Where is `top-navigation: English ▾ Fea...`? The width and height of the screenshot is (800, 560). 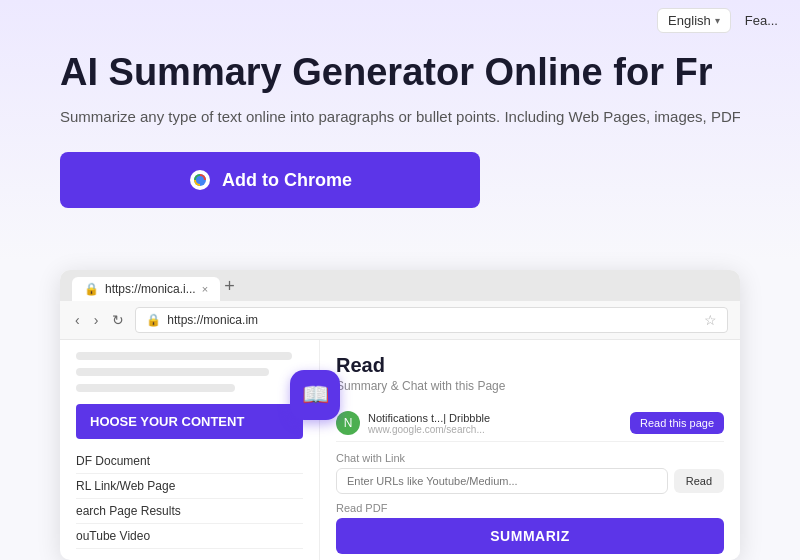
top-navigation: English ▾ Fea... is located at coordinates (700, 20).